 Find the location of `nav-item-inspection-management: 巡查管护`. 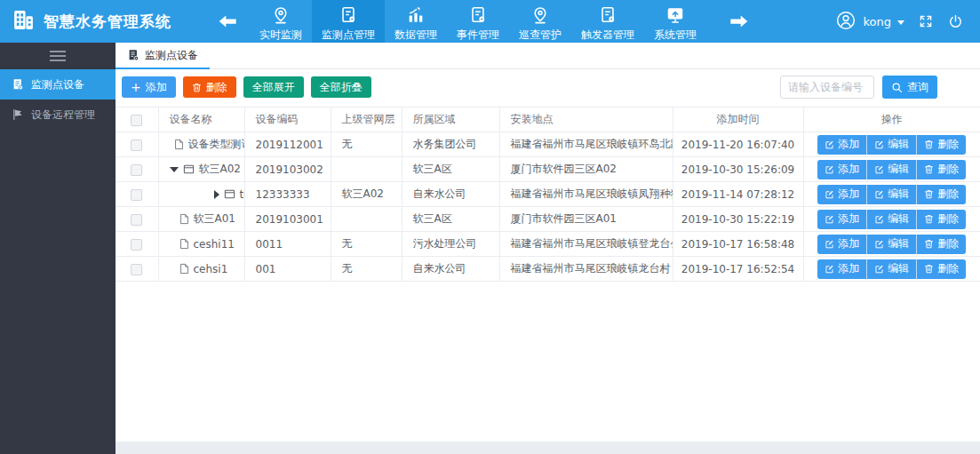

nav-item-inspection-management: 巡查管护 is located at coordinates (540, 21).